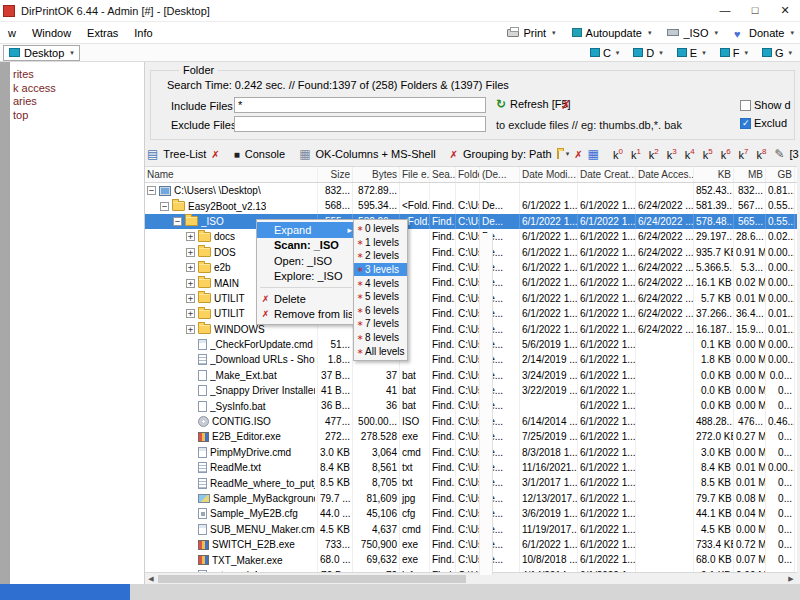 The image size is (800, 600). I want to click on drive-button-d: D▾, so click(648, 53).